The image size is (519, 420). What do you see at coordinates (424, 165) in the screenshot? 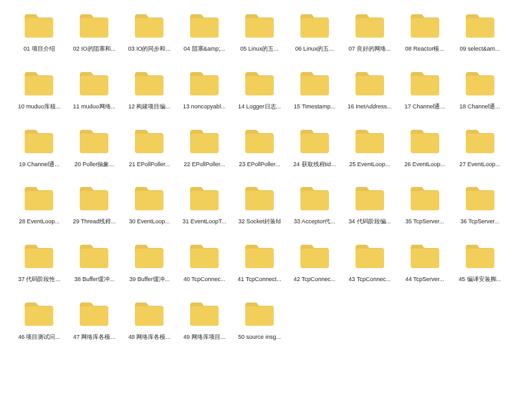
I see `folder-label: 26 EventLoop...` at bounding box center [424, 165].